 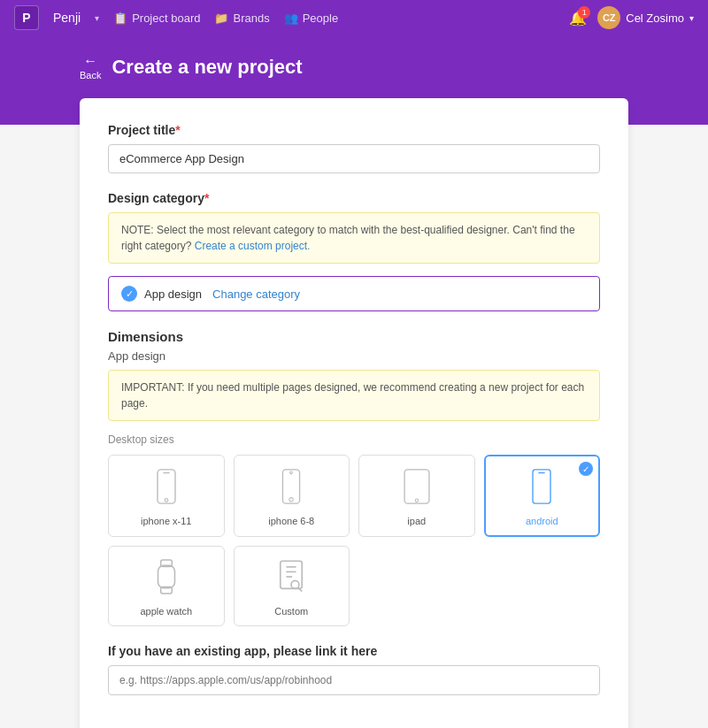 What do you see at coordinates (354, 336) in the screenshot?
I see `dimensions-title: Dimensions` at bounding box center [354, 336].